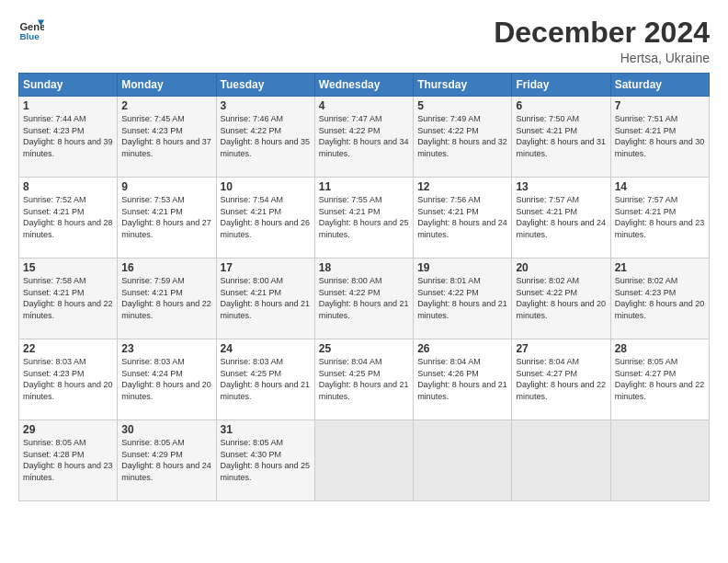  What do you see at coordinates (660, 106) in the screenshot?
I see `day-number: 7` at bounding box center [660, 106].